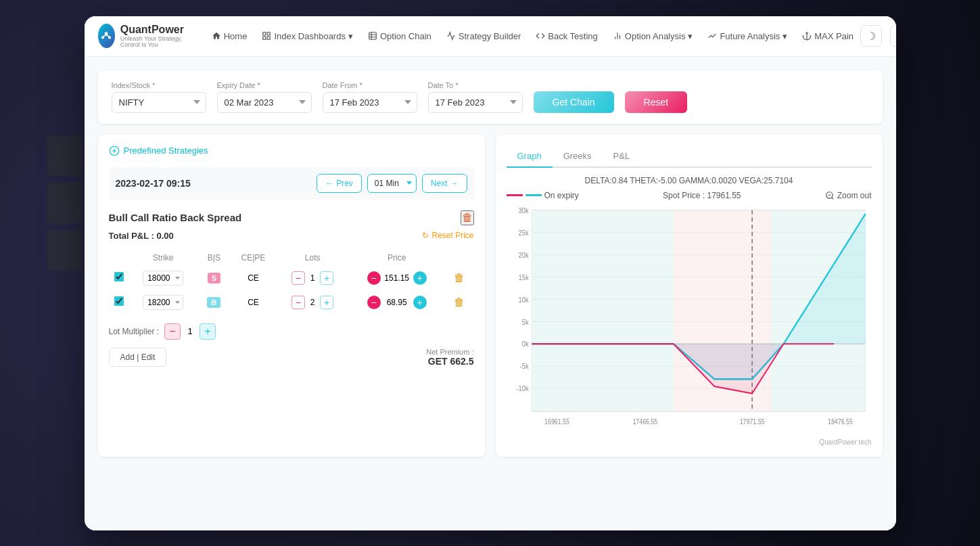  I want to click on row1-delete-button: 🗑, so click(459, 278).